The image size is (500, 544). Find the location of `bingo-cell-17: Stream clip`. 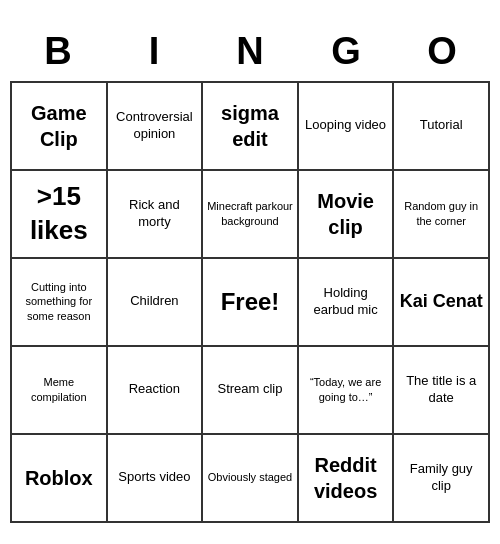

bingo-cell-17: Stream clip is located at coordinates (251, 391).